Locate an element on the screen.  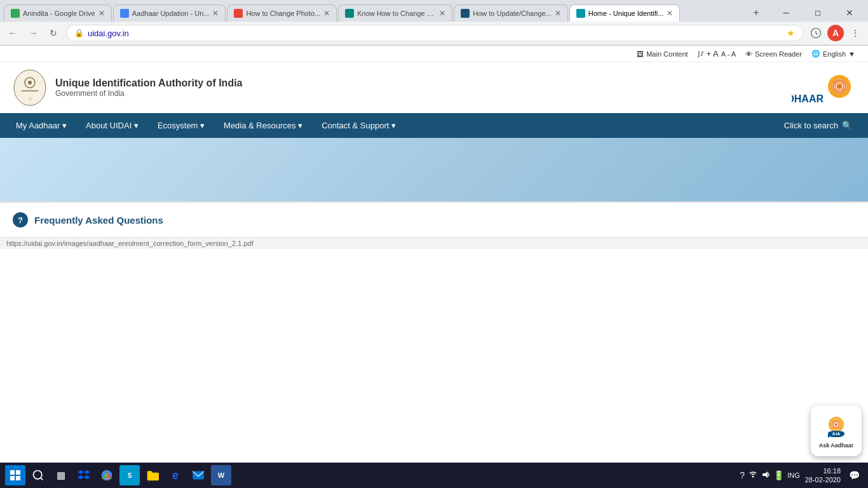
search-button: Click to search 🔍 is located at coordinates (818, 126).